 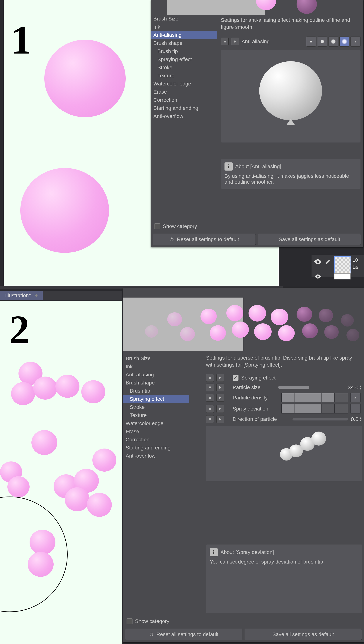 I want to click on aa-option-medium, so click(x=333, y=42).